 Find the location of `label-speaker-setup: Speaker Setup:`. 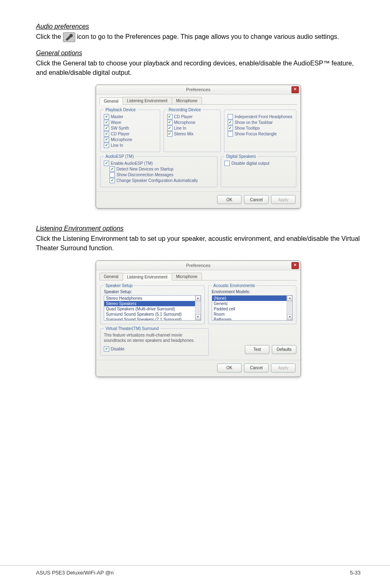

label-speaker-setup: Speaker Setup: is located at coordinates (152, 292).